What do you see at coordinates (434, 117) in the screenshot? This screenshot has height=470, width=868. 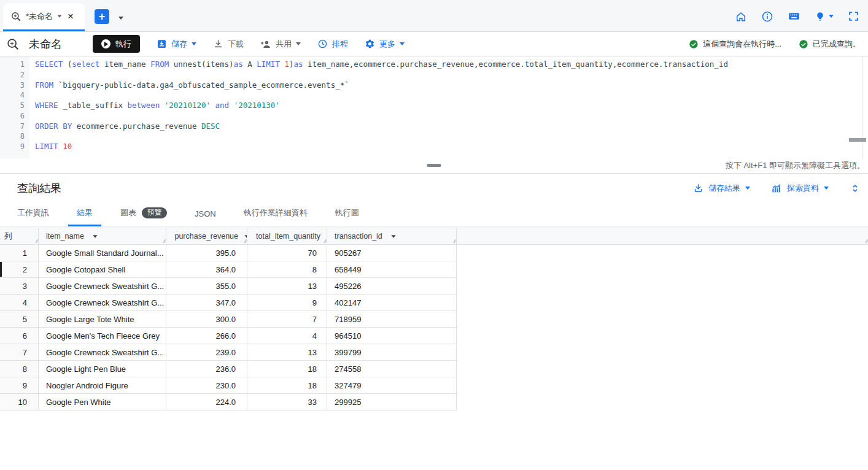 I see `code-line: 6` at bounding box center [434, 117].